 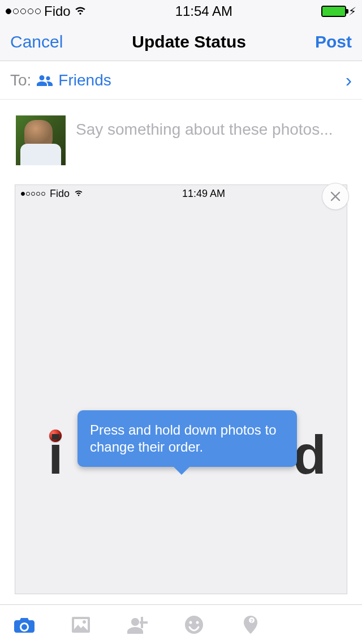 What do you see at coordinates (61, 80) in the screenshot?
I see `audience-left: To: Friends` at bounding box center [61, 80].